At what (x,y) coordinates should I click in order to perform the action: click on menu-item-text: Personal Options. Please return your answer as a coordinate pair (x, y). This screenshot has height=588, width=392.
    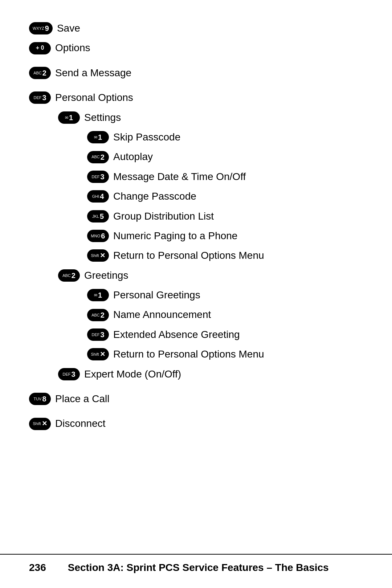
    Looking at the image, I should click on (94, 98).